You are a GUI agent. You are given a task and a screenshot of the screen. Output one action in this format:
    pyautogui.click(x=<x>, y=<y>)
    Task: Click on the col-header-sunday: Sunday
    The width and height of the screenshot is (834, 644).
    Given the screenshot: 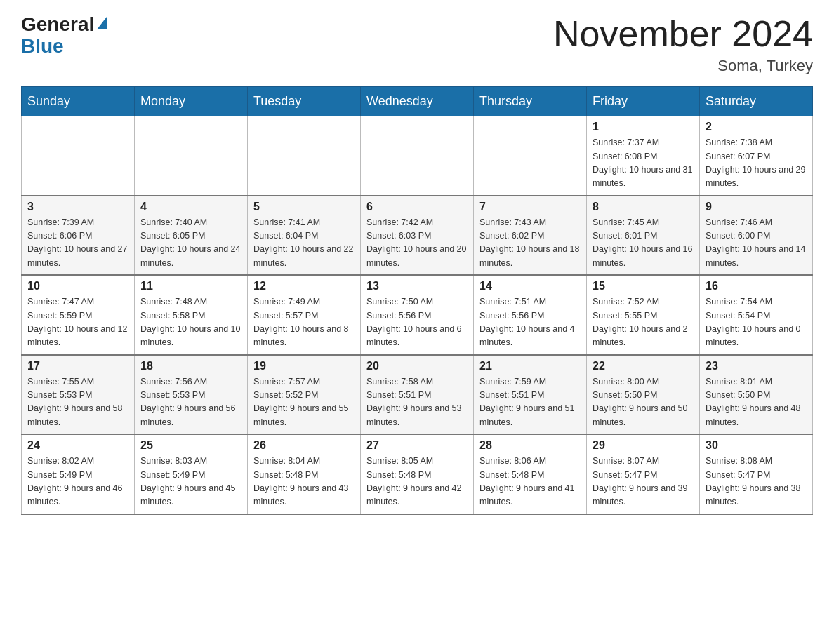 What is the action you would take?
    pyautogui.click(x=79, y=102)
    